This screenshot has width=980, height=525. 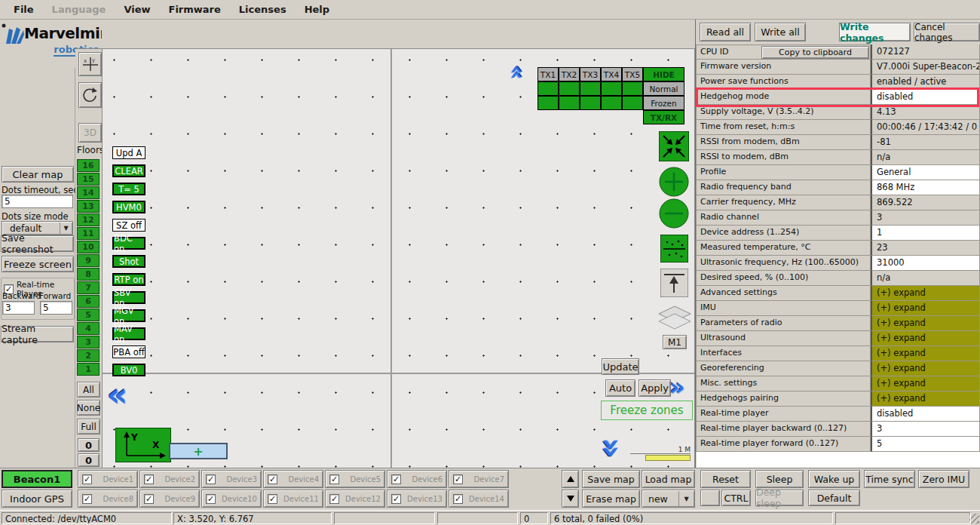 What do you see at coordinates (88, 180) in the screenshot?
I see `floor-button-15: 15` at bounding box center [88, 180].